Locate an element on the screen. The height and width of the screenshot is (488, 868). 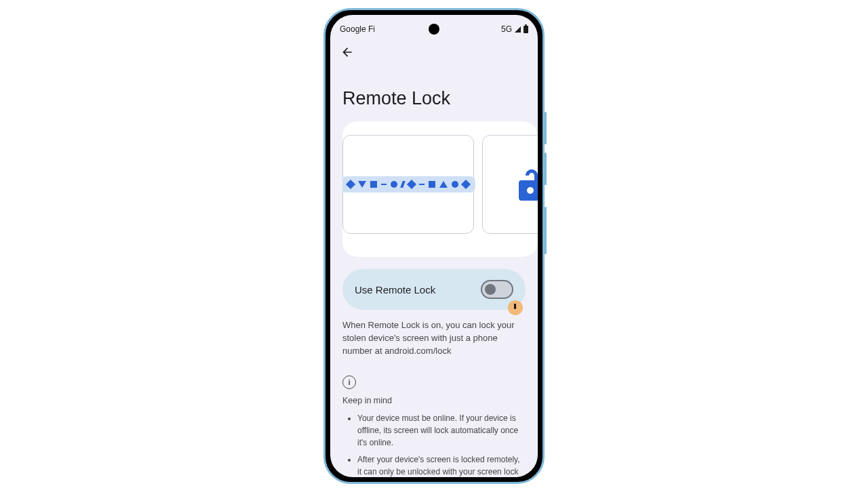
unlock-icon is located at coordinates (526, 184).